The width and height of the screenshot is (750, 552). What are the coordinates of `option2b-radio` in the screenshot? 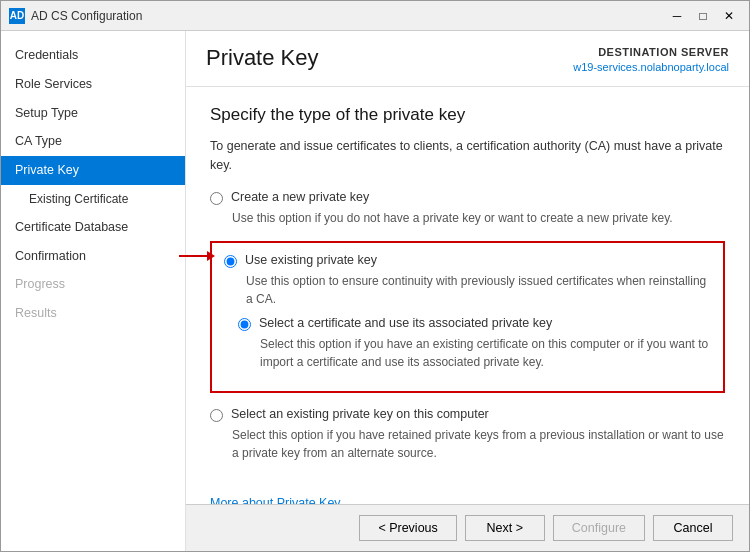 It's located at (216, 416).